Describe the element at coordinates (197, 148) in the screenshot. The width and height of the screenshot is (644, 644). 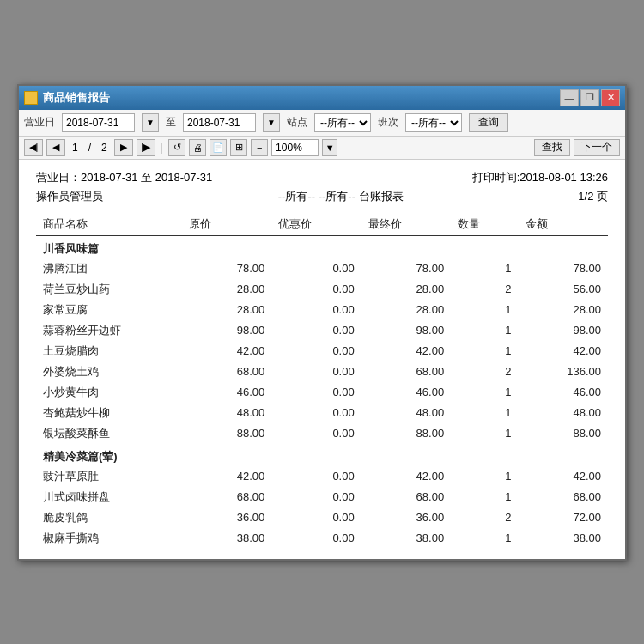
I see `nav-print-button: 🖨` at that location.